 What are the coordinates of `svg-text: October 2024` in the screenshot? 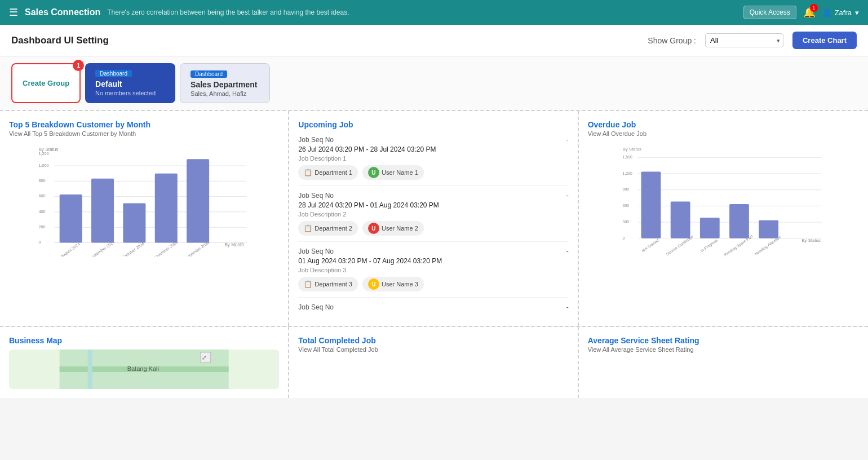 It's located at (133, 249).